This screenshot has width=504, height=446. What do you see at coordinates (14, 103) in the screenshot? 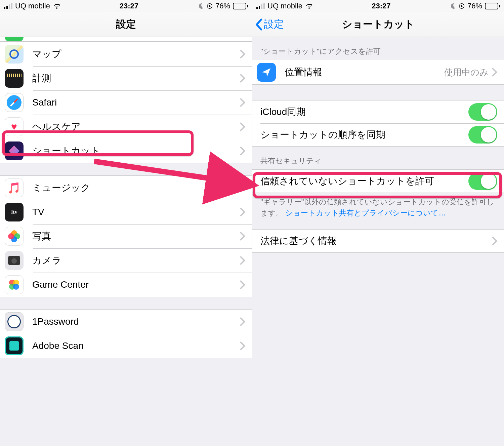
I see `safari-icon` at bounding box center [14, 103].